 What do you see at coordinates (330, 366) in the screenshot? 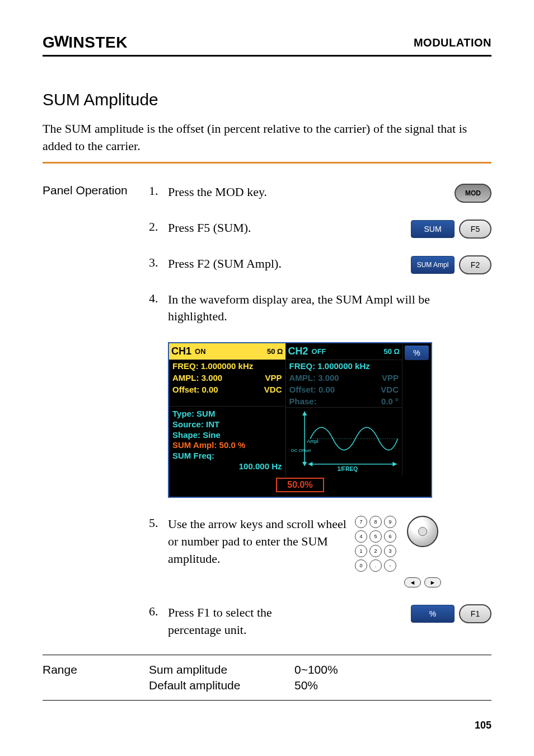
I see `ch2-freq: FREQ: 1.000000 kHz` at bounding box center [330, 366].